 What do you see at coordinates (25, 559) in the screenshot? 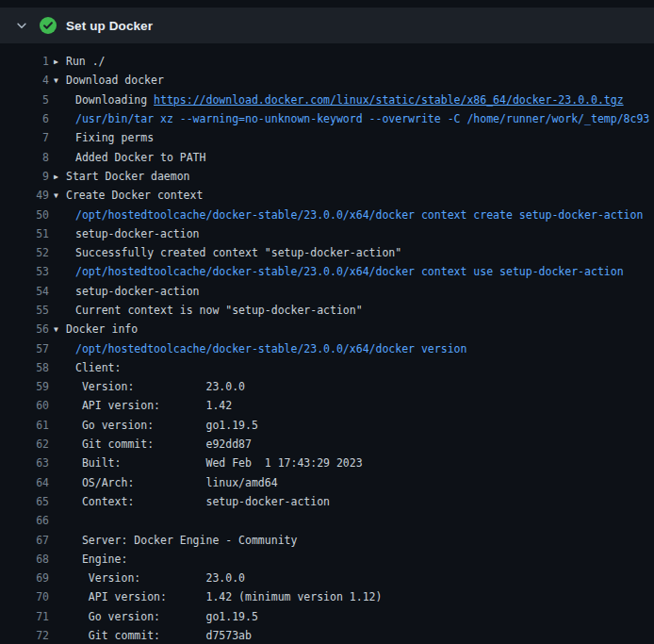
I see `line-number: 68` at bounding box center [25, 559].